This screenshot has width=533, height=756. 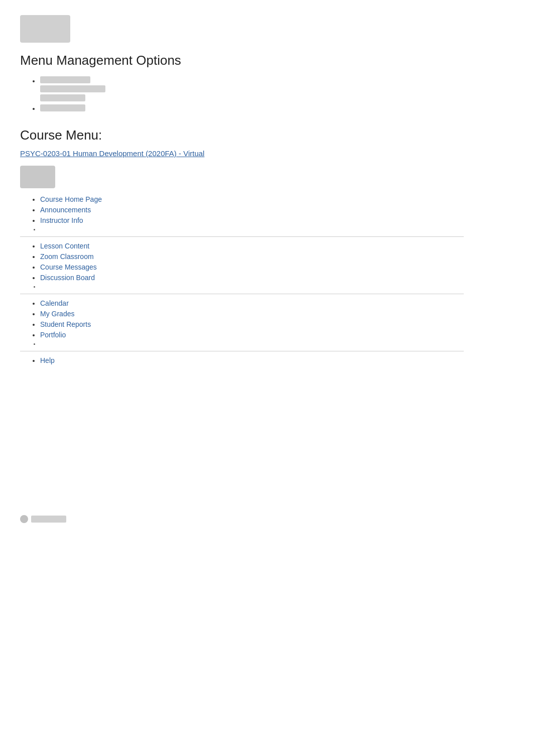 What do you see at coordinates (266, 319) in the screenshot?
I see `nav-list-group3: Calendar My Grades Student Reports Portf…` at bounding box center [266, 319].